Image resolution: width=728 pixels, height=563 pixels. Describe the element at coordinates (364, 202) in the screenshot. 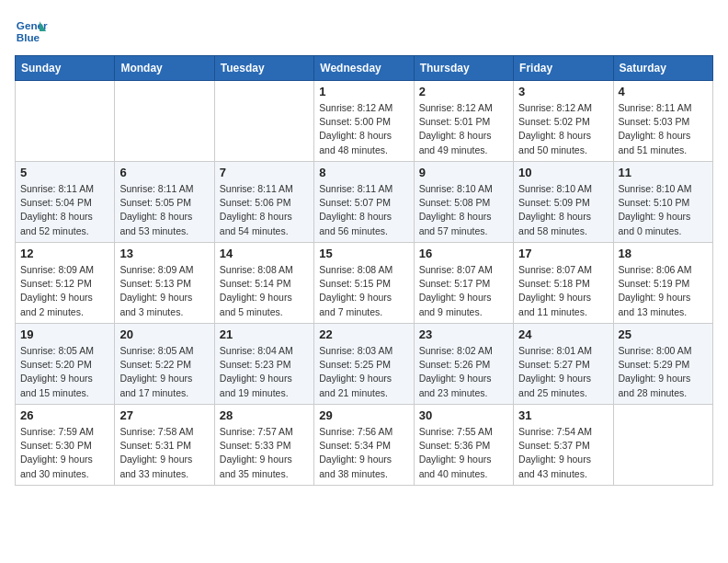

I see `calendar-week-2: 5Sunrise: 8:11 AMSunset: 5:04 PMDaylight…` at that location.